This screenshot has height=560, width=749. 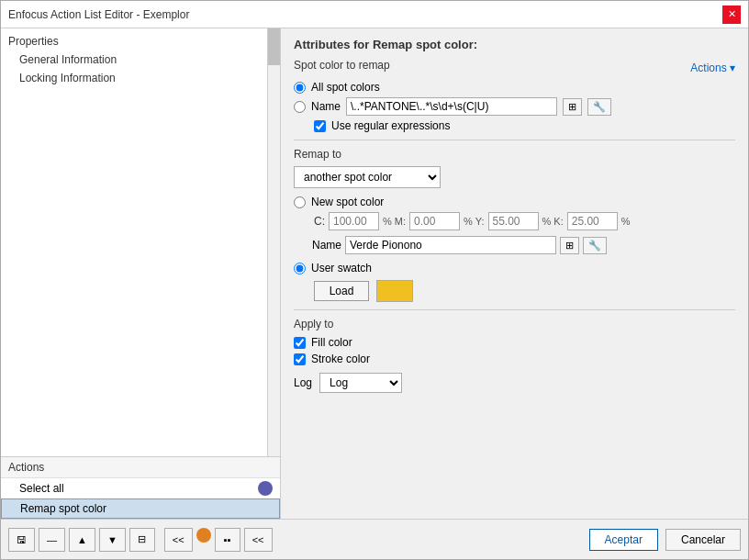 What do you see at coordinates (83, 540) in the screenshot?
I see `up-icon: ▲` at bounding box center [83, 540].